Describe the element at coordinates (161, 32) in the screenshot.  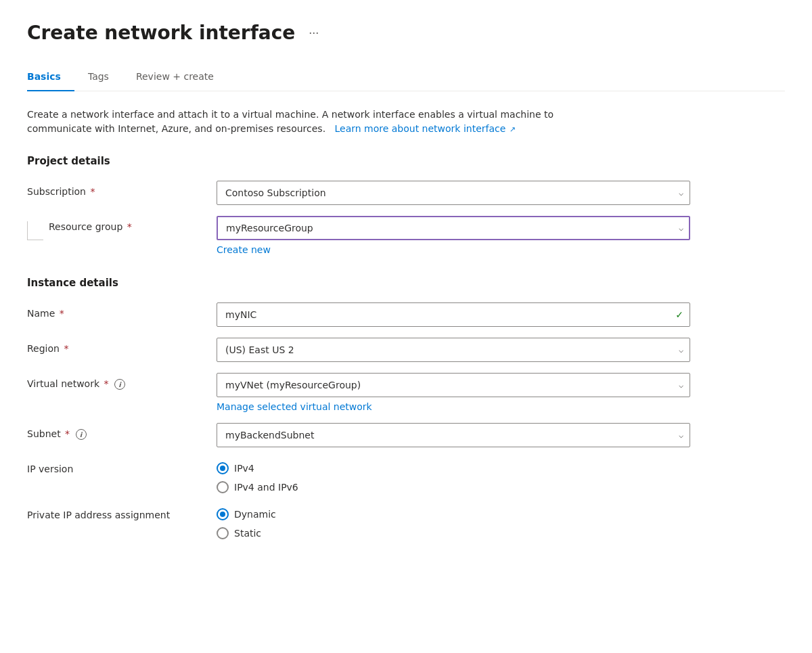
I see `page-title: Create network interface` at that location.